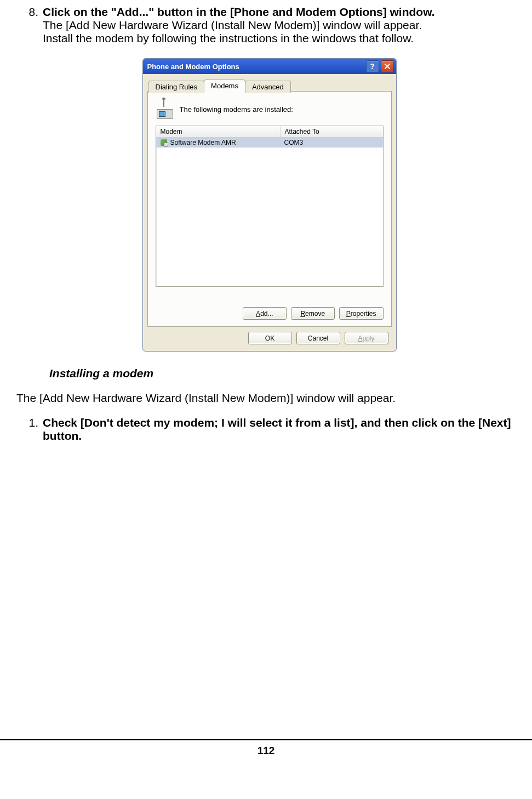 The width and height of the screenshot is (532, 799). What do you see at coordinates (176, 87) in the screenshot?
I see `tab-dialing-rules: Dialing Rules` at bounding box center [176, 87].